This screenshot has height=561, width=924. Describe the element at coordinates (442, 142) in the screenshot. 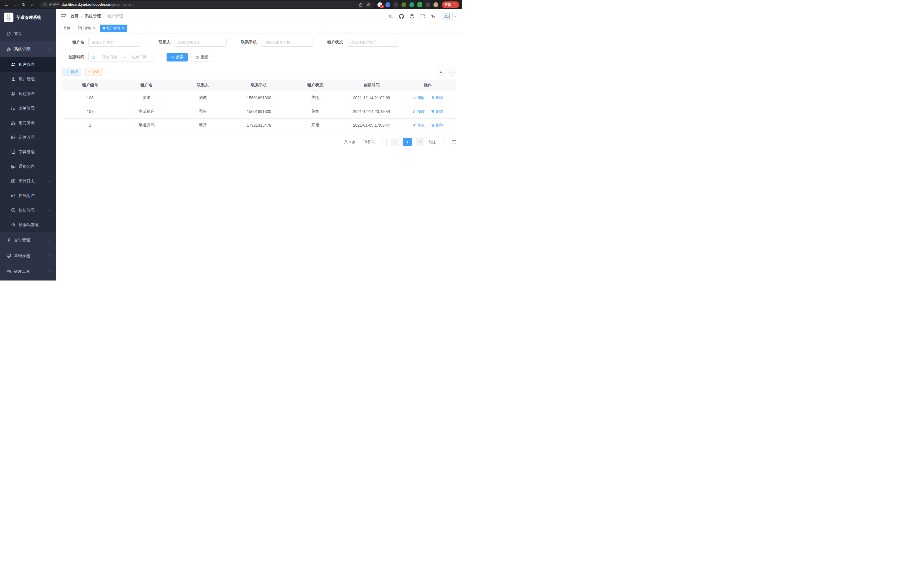

I see `goto-page: 前往 页` at that location.